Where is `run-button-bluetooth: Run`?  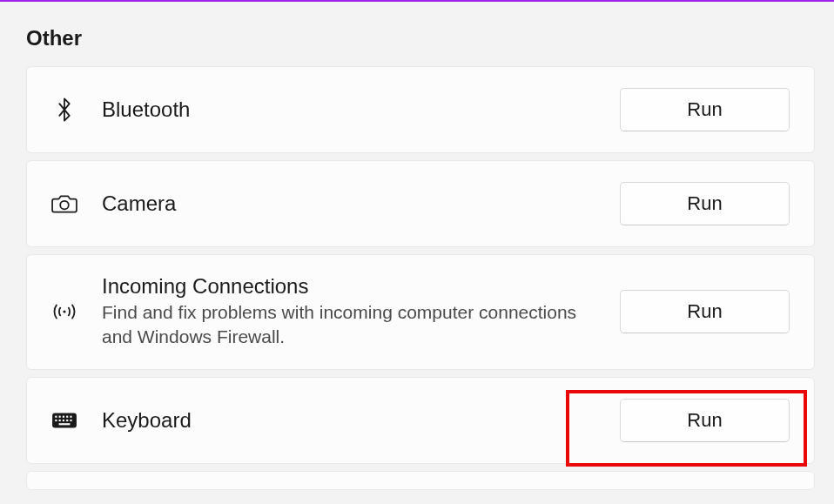 run-button-bluetooth: Run is located at coordinates (705, 110).